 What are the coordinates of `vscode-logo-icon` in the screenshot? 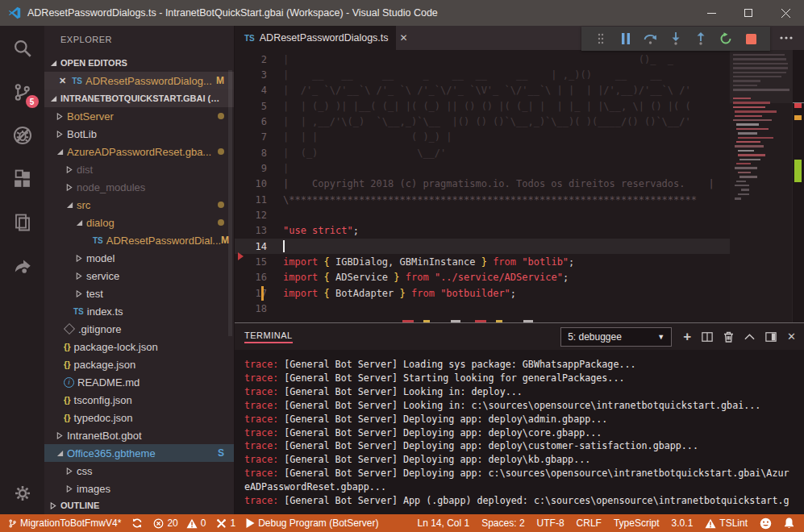 It's located at (15, 13).